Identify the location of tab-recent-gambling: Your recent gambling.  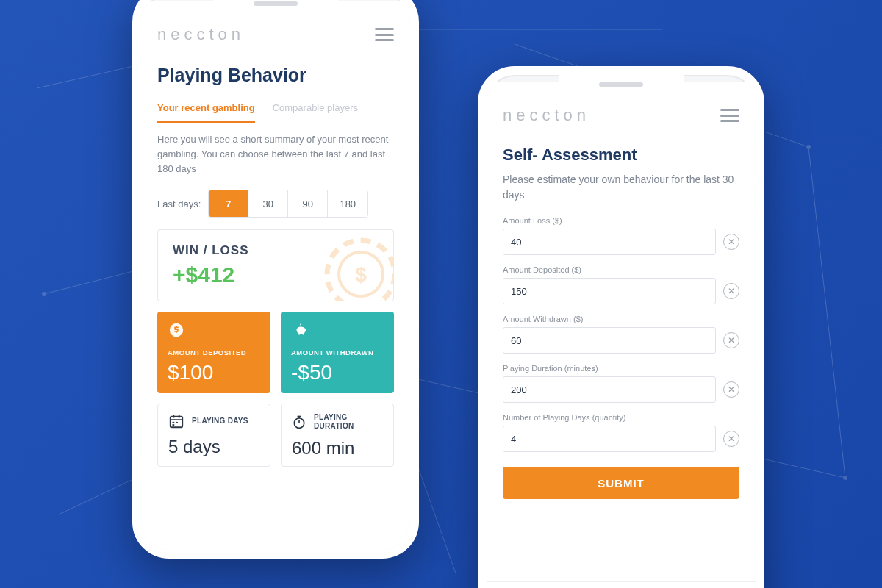
(206, 110).